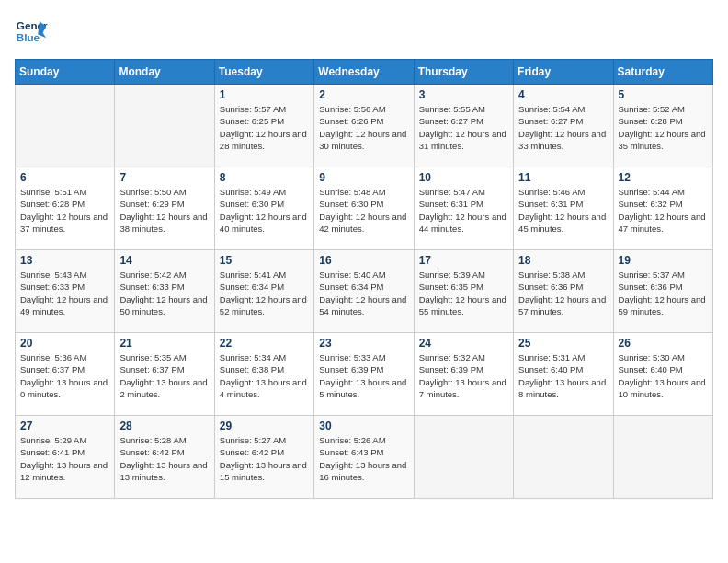  What do you see at coordinates (265, 210) in the screenshot?
I see `day-detail: Sunrise: 5:49 AM Sunset: 6:30 PM Dayligh…` at bounding box center [265, 210].